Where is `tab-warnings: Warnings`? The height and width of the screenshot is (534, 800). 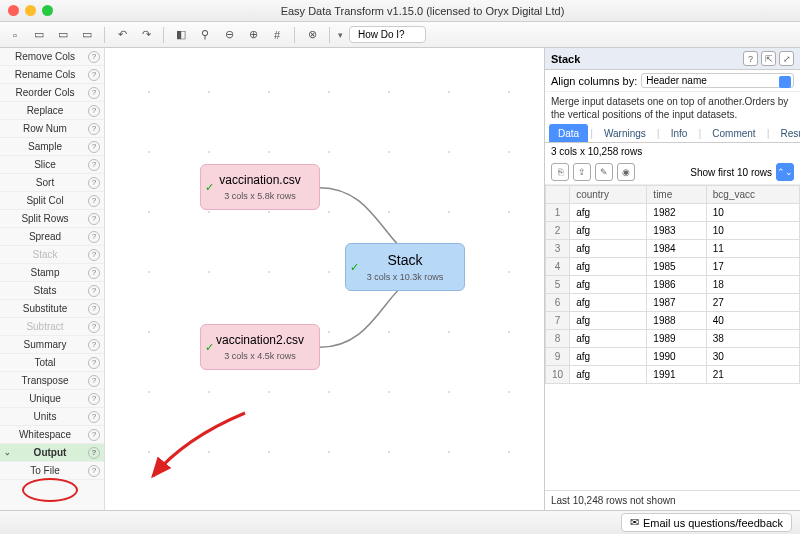 tab-warnings: Warnings is located at coordinates (625, 133).